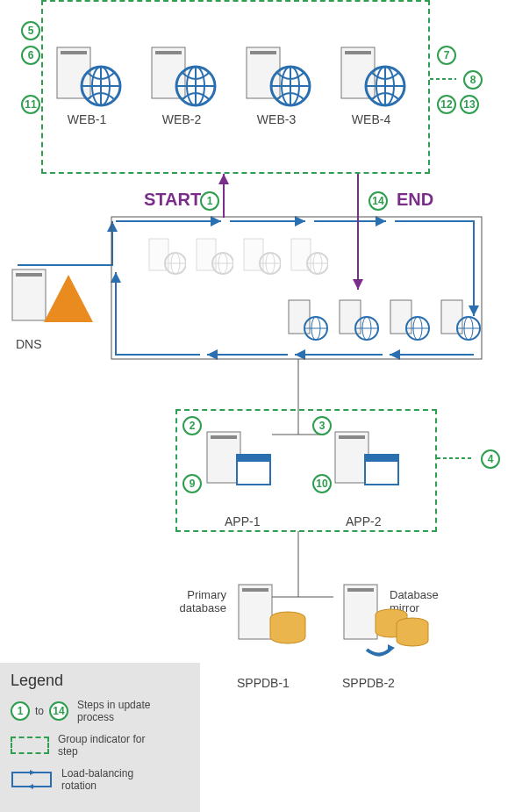 The image size is (508, 812). Describe the element at coordinates (210, 201) in the screenshot. I see `step-1: 1` at that location.